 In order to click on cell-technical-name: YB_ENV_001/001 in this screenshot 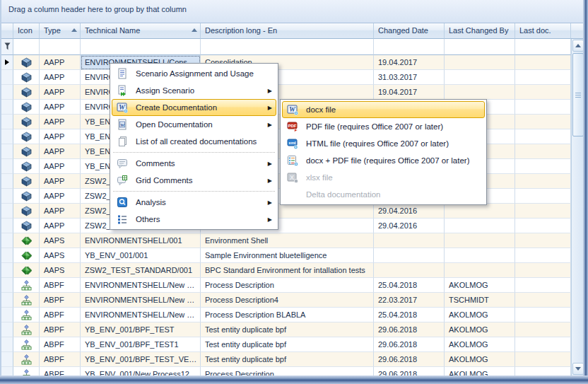, I will do `click(141, 256)`.